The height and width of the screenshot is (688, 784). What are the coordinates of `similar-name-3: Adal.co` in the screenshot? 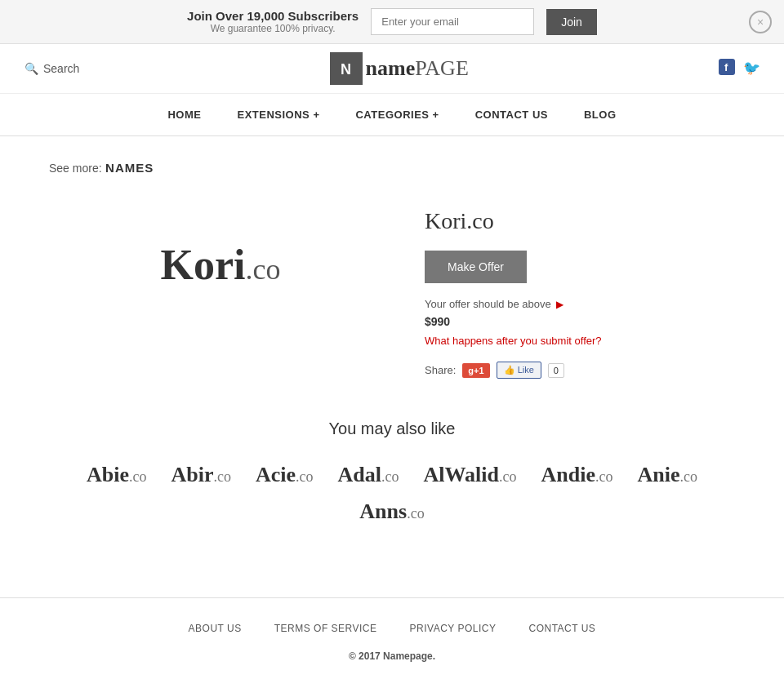 It's located at (369, 475).